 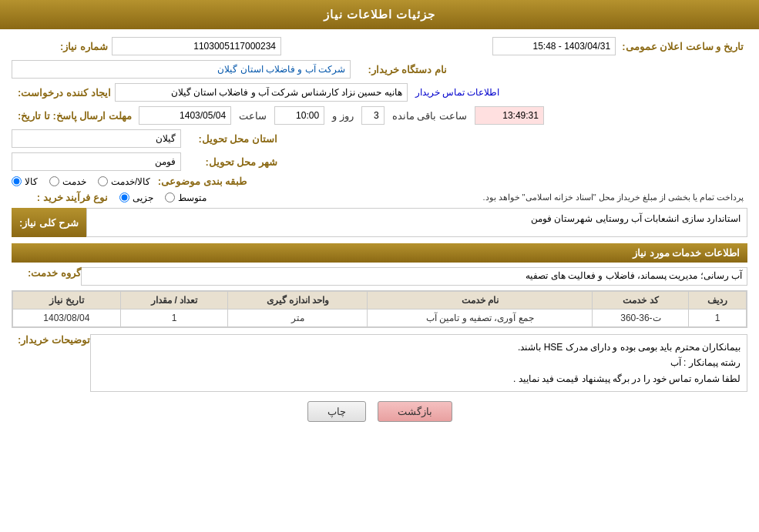 I want to click on row-nov-farayand: پرداخت تمام یا بخشی از مبلغ خریداز محل "…, so click(x=379, y=197).